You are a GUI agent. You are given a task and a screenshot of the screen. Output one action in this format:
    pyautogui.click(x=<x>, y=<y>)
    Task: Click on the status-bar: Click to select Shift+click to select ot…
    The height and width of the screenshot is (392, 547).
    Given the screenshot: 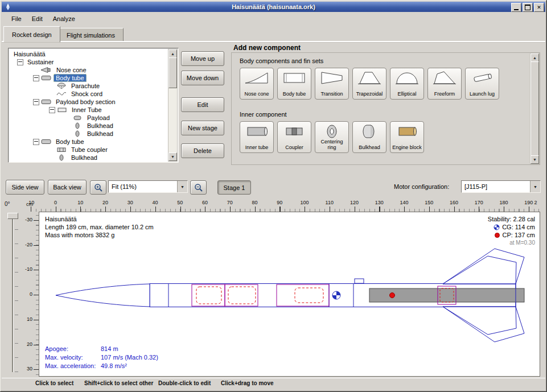 What is the action you would take?
    pyautogui.click(x=273, y=383)
    